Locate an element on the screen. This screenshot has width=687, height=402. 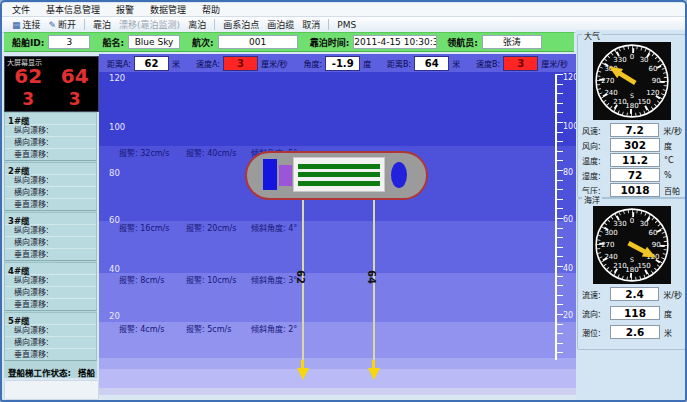
drift-monitor-button: 漂移(靠泊监测) is located at coordinates (150, 24).